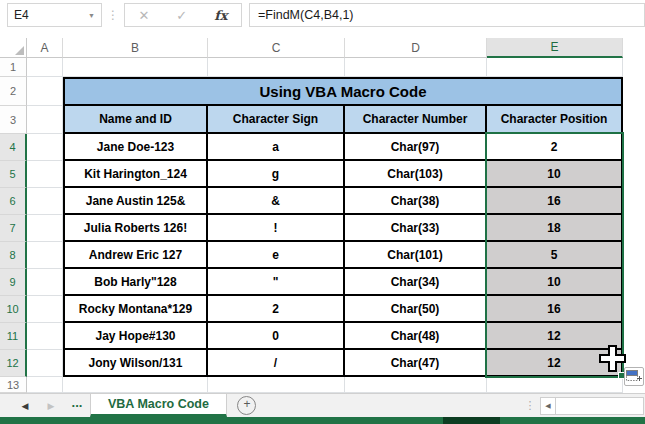 The width and height of the screenshot is (645, 424). I want to click on table-title-cell: Using VBA Macro Code, so click(343, 92).